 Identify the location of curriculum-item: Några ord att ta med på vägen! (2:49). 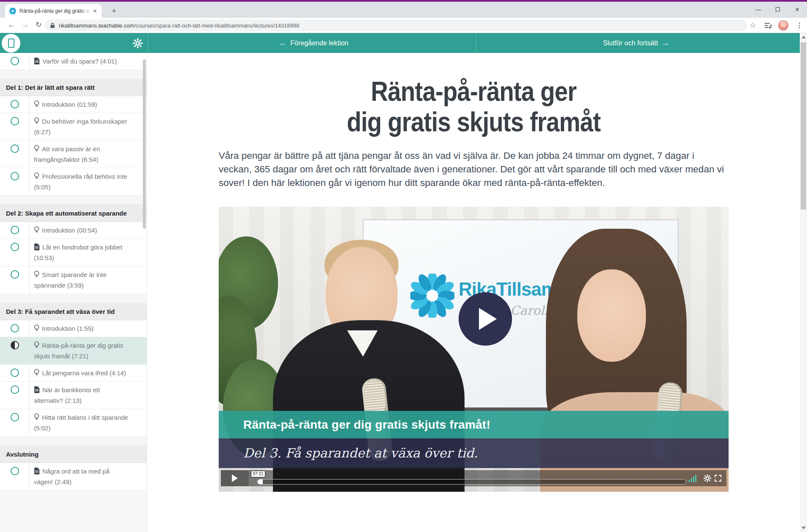
(73, 477).